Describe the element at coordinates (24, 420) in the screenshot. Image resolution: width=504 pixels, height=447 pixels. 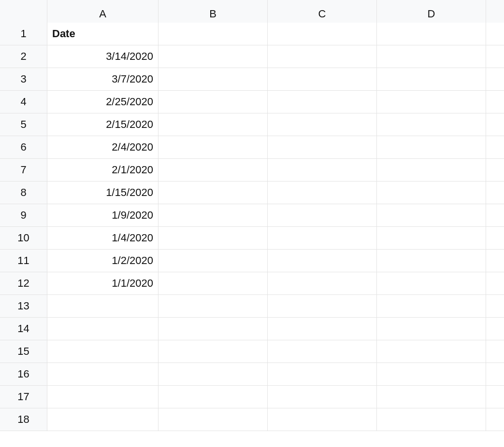
I see `row-header-18: 18` at that location.